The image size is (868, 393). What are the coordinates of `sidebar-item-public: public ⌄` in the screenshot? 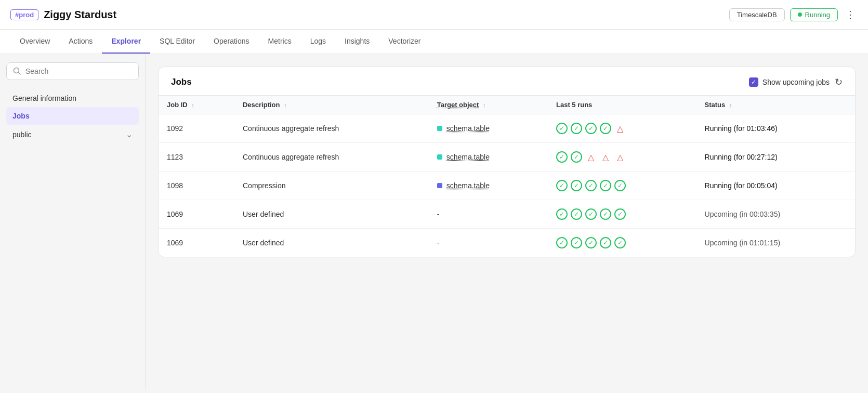 It's located at (73, 134).